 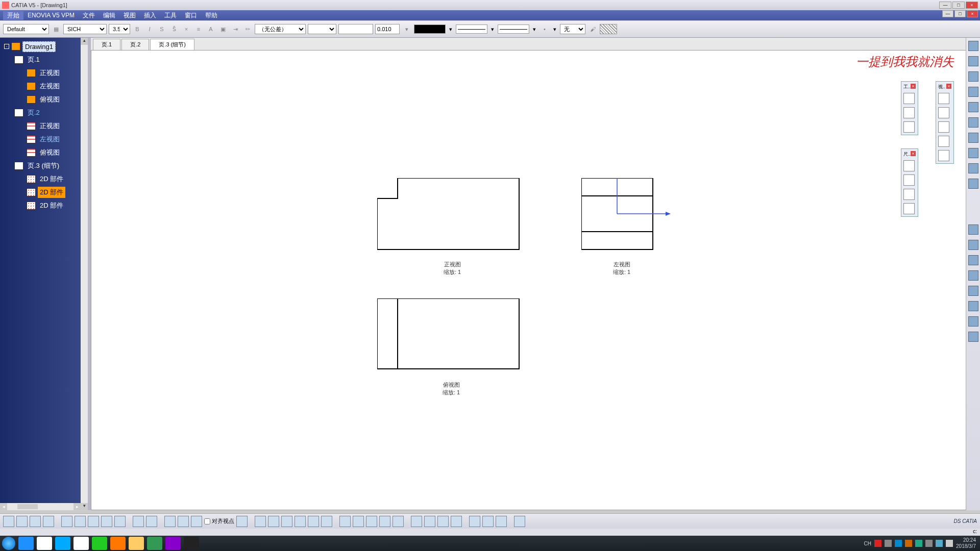 What do you see at coordinates (138, 521) in the screenshot?
I see `formula-icon` at bounding box center [138, 521].